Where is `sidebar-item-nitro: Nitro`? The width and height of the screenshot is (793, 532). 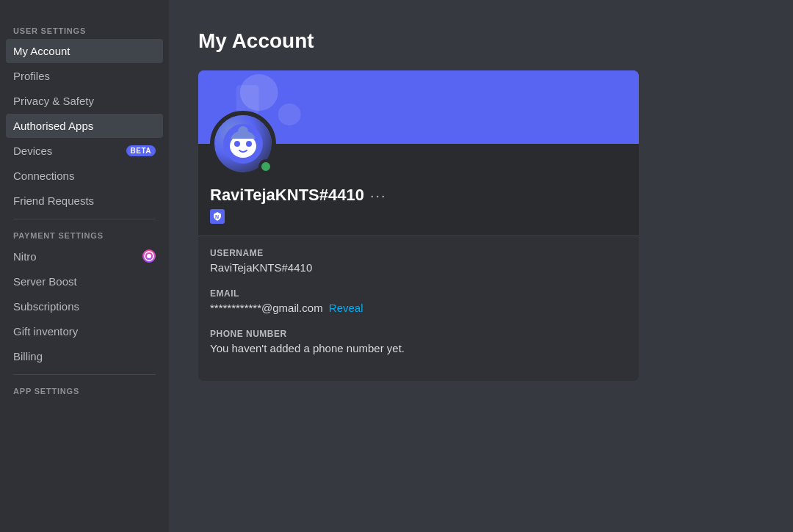
sidebar-item-nitro: Nitro is located at coordinates (84, 256).